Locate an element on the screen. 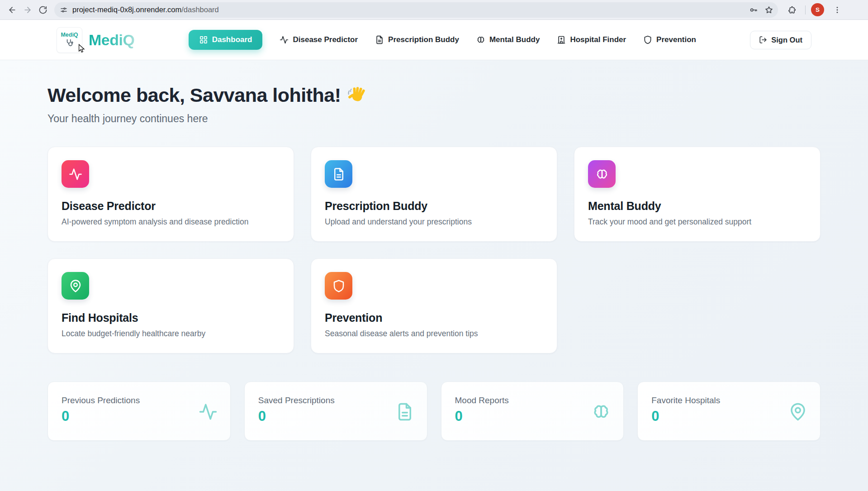 This screenshot has height=491, width=868. card-description: Track your mood and get personalized sup… is located at coordinates (697, 222).